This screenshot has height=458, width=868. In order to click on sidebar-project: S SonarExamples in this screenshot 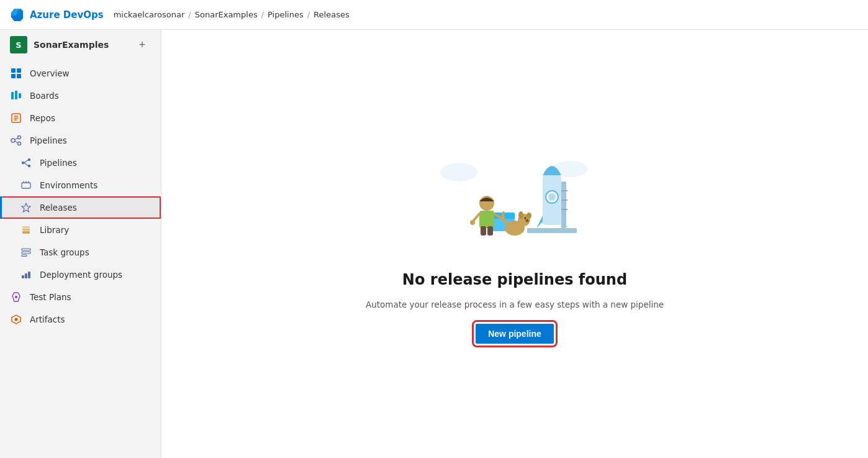, I will do `click(60, 45)`.